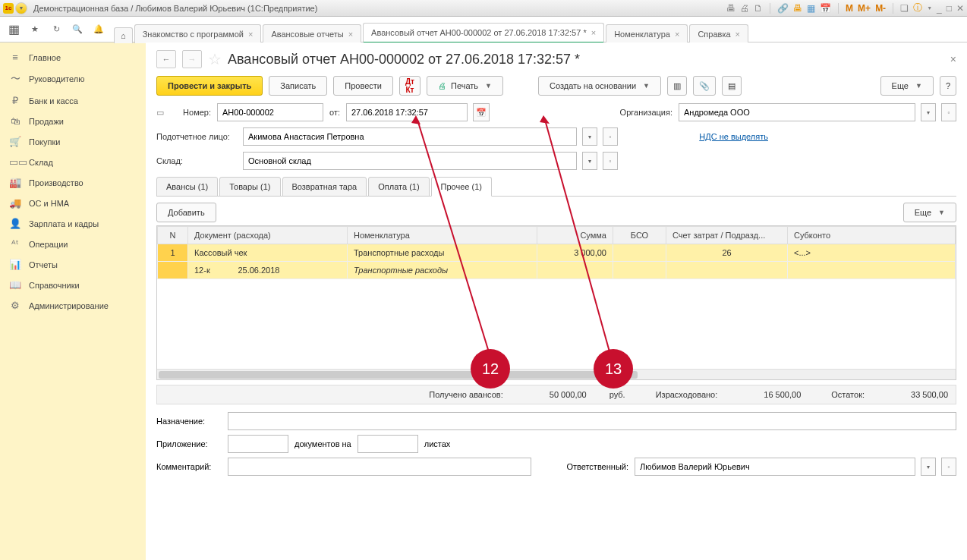 This screenshot has height=560, width=967. What do you see at coordinates (73, 182) in the screenshot?
I see `sidebar-item-production: 🏭Производство` at bounding box center [73, 182].